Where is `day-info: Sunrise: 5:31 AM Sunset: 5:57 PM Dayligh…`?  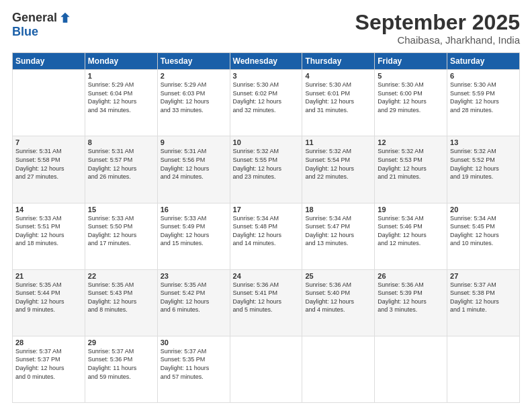
day-info: Sunrise: 5:31 AM Sunset: 5:57 PM Dayligh… is located at coordinates (121, 164).